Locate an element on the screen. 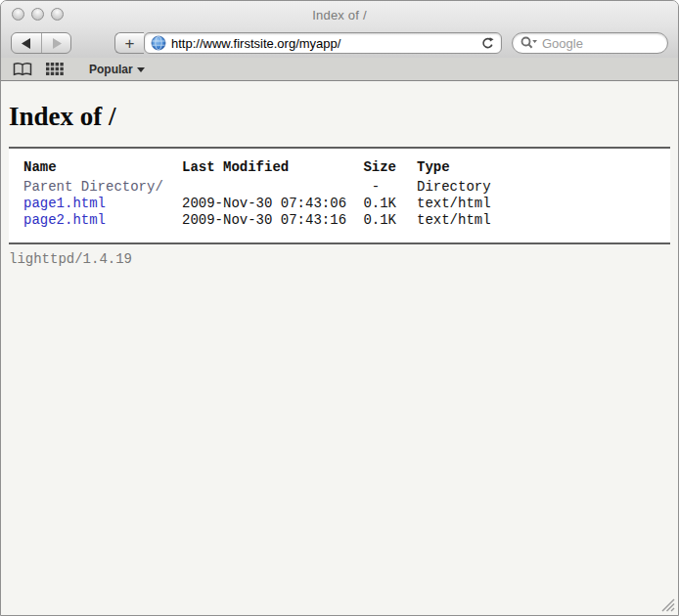 The width and height of the screenshot is (679, 616). column-header-size: Size is located at coordinates (374, 169).